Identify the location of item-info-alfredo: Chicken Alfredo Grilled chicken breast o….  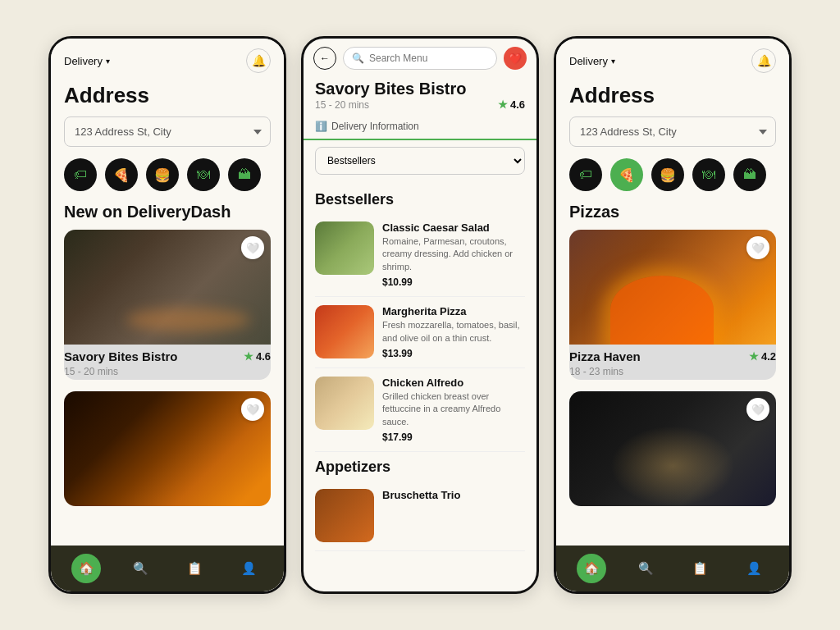
(454, 410).